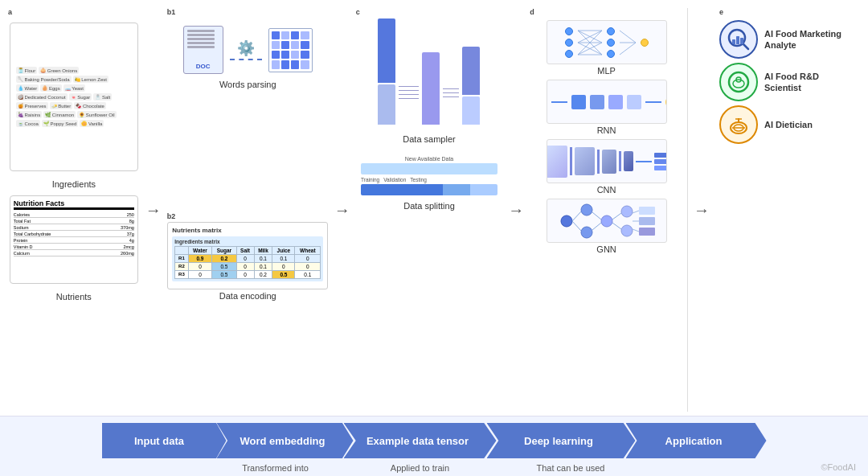 The width and height of the screenshot is (868, 476). What do you see at coordinates (248, 84) in the screenshot?
I see `b1-title: Words parsing` at bounding box center [248, 84].